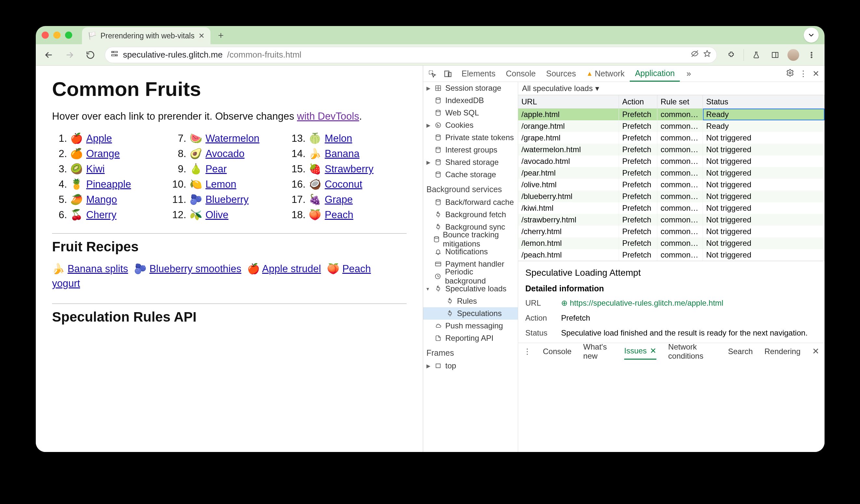 This screenshot has height=504, width=860. I want to click on recipes-heading: Fruit Recipes, so click(229, 247).